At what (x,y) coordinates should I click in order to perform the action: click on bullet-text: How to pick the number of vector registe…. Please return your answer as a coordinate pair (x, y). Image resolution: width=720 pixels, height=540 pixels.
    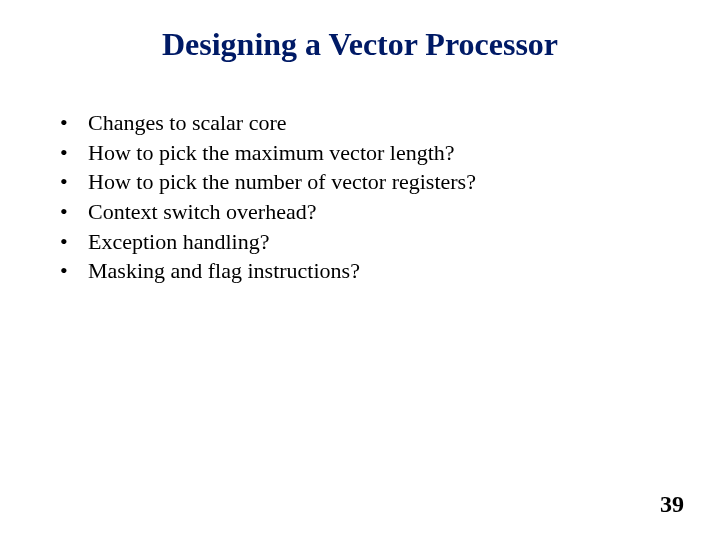
    Looking at the image, I should click on (282, 182).